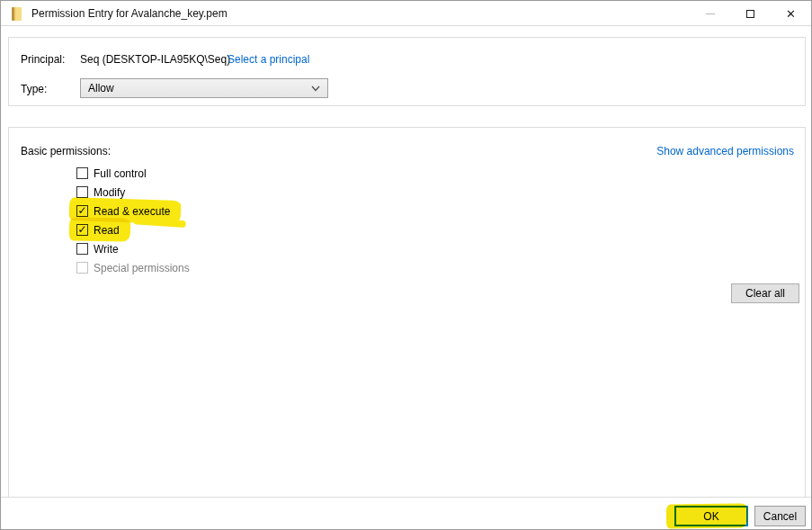 Image resolution: width=812 pixels, height=530 pixels. What do you see at coordinates (120, 174) in the screenshot?
I see `checkbox-label: Full control` at bounding box center [120, 174].